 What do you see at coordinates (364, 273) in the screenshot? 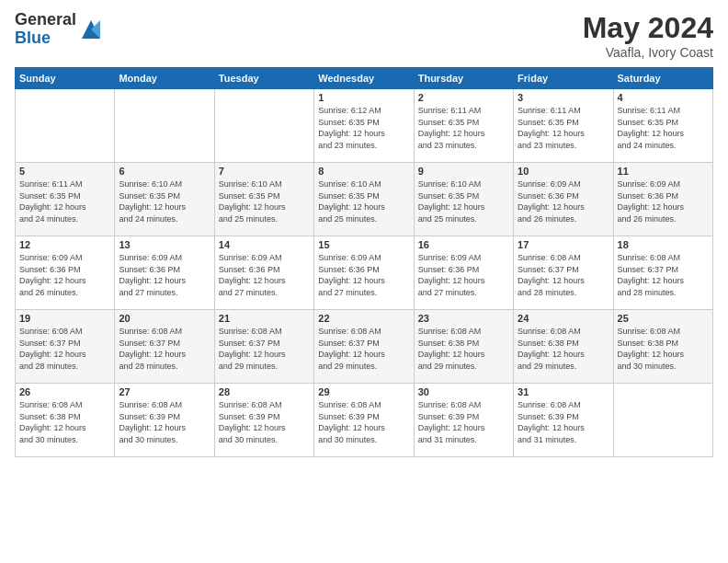
I see `calendar-week-3: 12Sunrise: 6:09 AM Sunset: 6:36 PM Dayli…` at bounding box center [364, 273].